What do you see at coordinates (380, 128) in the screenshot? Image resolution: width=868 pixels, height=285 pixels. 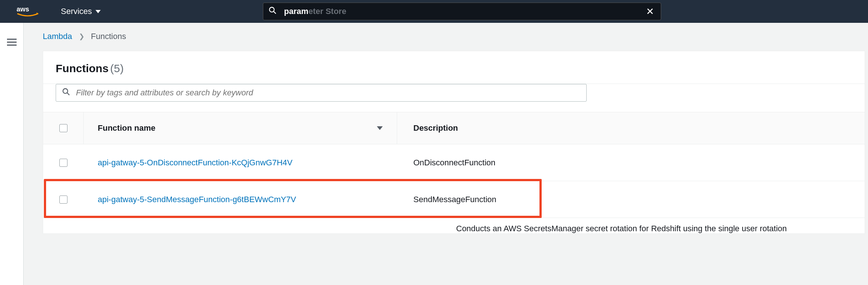 I see `sort-icon` at bounding box center [380, 128].